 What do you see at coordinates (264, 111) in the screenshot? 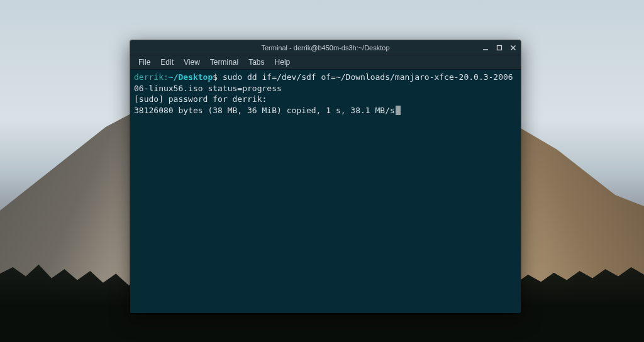
I see `output-line: 38126080 bytes (38 MB, 36 MiB) copied, 1…` at bounding box center [264, 111].